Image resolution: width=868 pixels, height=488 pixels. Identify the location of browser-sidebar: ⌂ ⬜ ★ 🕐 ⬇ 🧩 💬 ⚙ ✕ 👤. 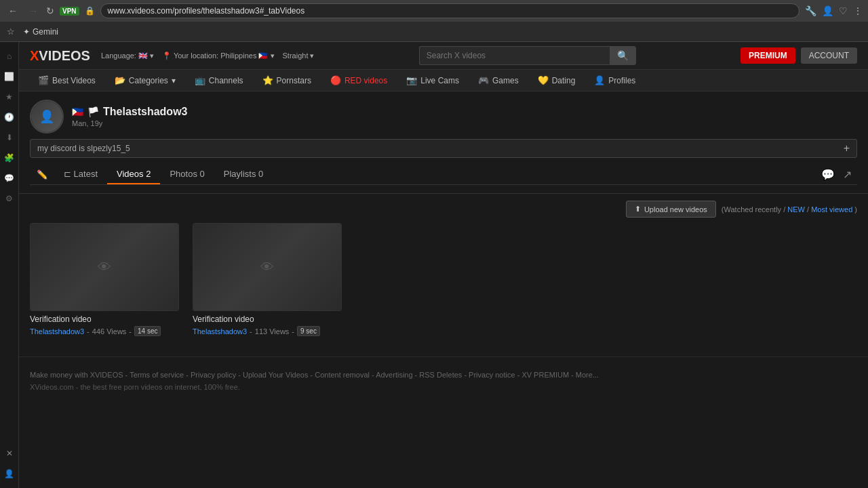
(9, 265).